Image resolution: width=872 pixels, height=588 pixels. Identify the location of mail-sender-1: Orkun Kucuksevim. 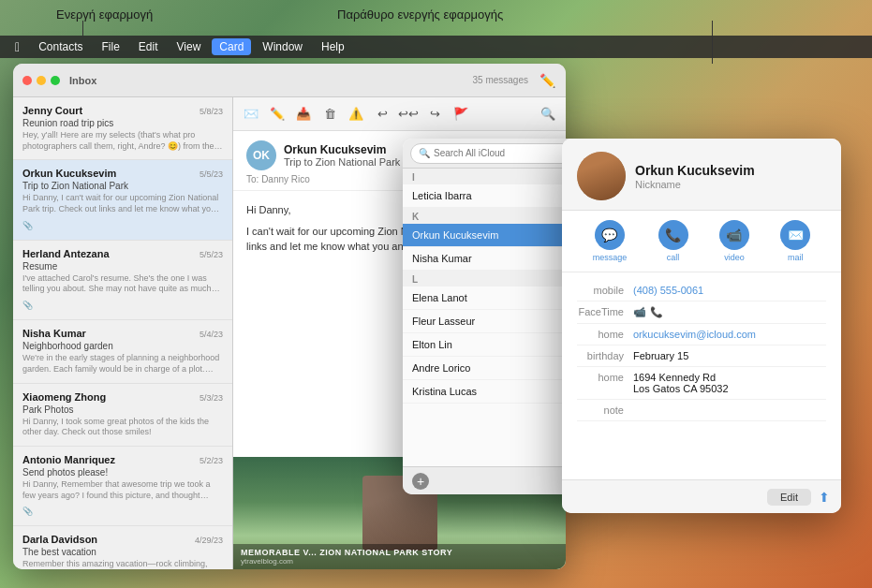
(69, 173).